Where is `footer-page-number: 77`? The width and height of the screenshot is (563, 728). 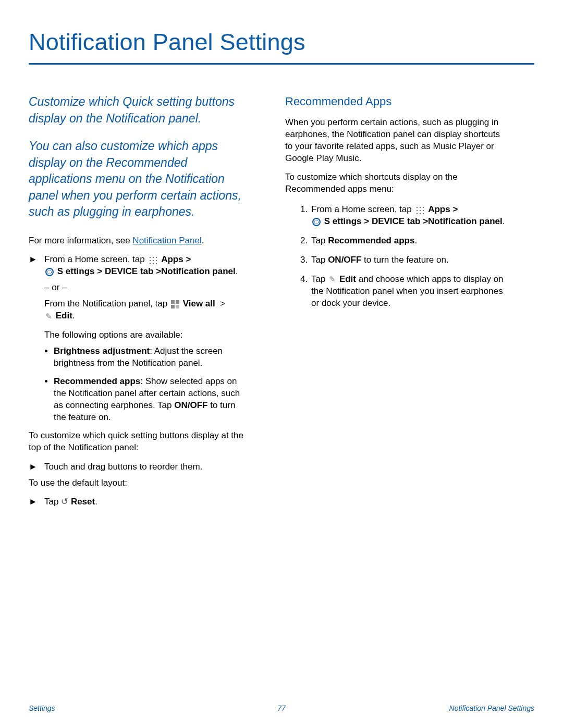 footer-page-number: 77 is located at coordinates (282, 708).